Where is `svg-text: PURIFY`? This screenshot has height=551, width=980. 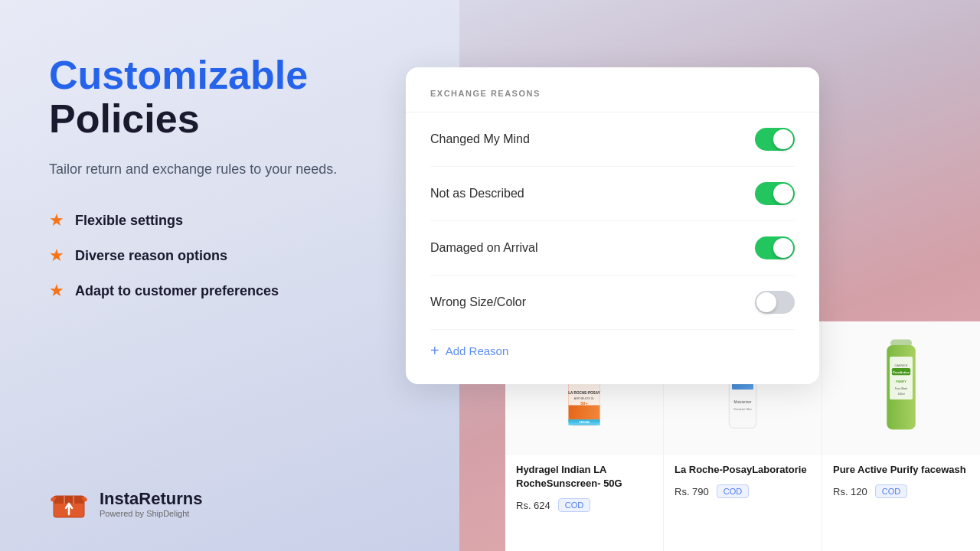
svg-text: PURIFY is located at coordinates (901, 381).